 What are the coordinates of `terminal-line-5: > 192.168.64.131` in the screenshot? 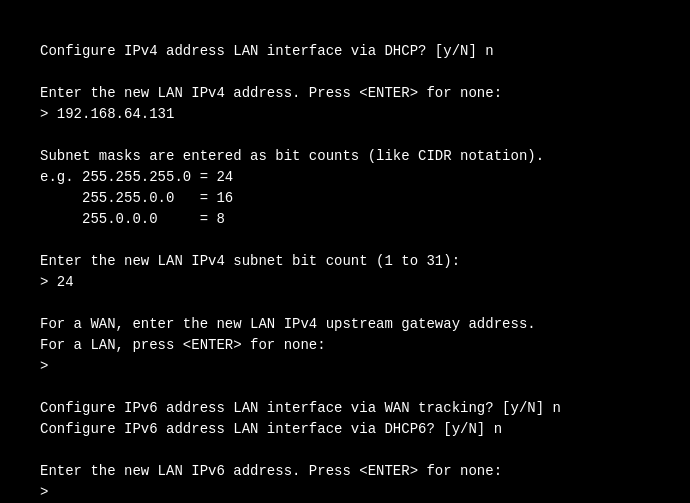 It's located at (345, 114).